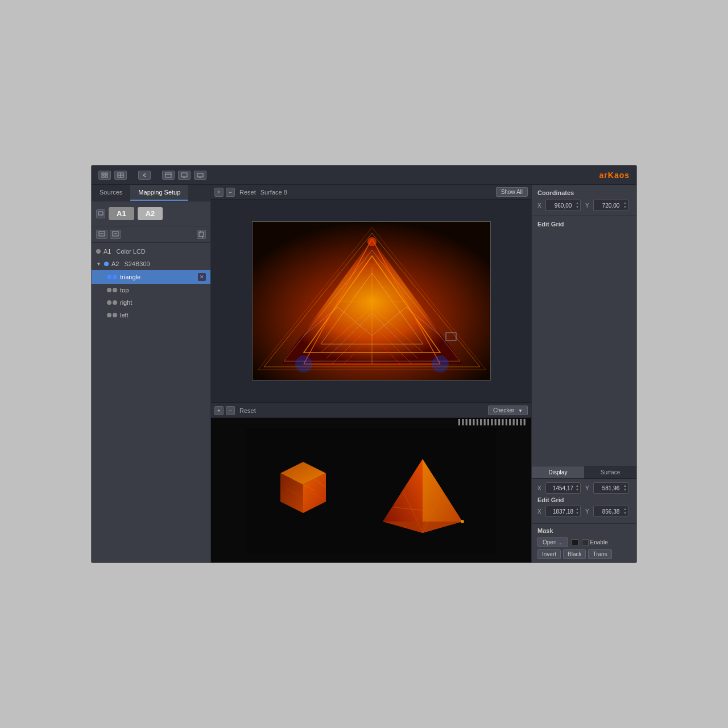 This screenshot has height=728, width=728. Describe the element at coordinates (540, 512) in the screenshot. I see `grid-x-label: X` at that location.